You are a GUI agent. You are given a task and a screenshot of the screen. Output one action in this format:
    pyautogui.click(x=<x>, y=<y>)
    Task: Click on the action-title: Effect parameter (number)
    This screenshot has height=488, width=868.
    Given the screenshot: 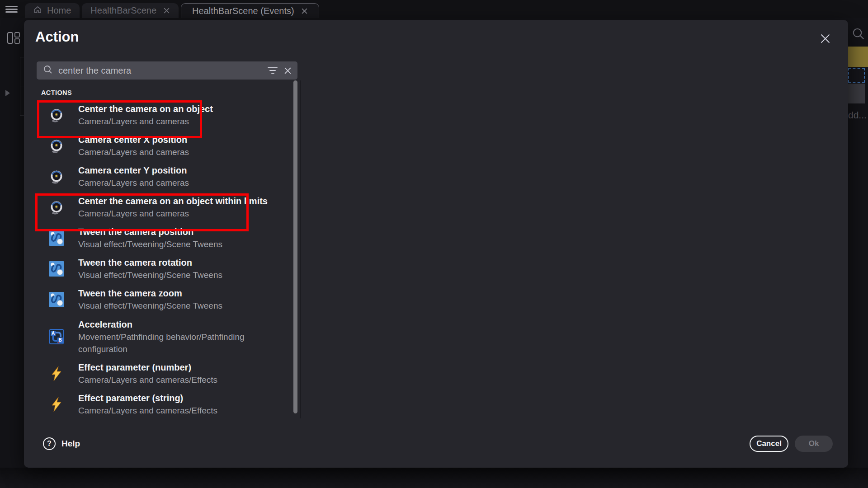 What is the action you would take?
    pyautogui.click(x=148, y=368)
    